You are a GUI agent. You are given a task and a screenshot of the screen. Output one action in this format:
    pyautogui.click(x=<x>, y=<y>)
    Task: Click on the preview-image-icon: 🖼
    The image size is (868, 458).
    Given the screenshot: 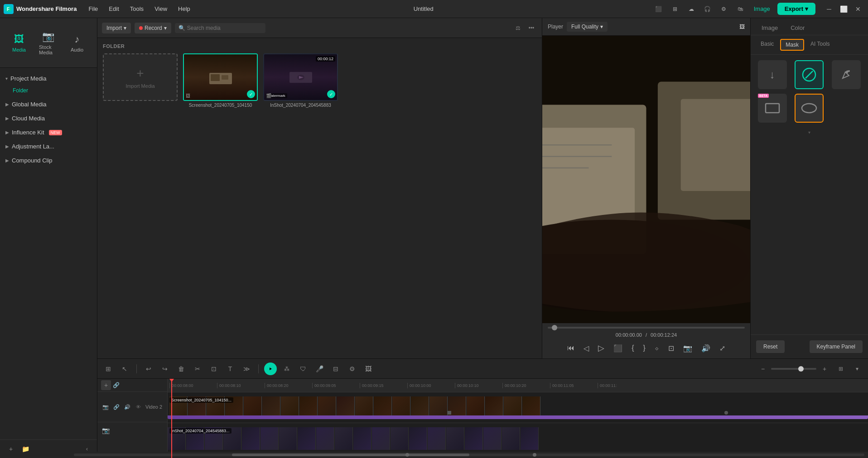 What is the action you would take?
    pyautogui.click(x=742, y=27)
    